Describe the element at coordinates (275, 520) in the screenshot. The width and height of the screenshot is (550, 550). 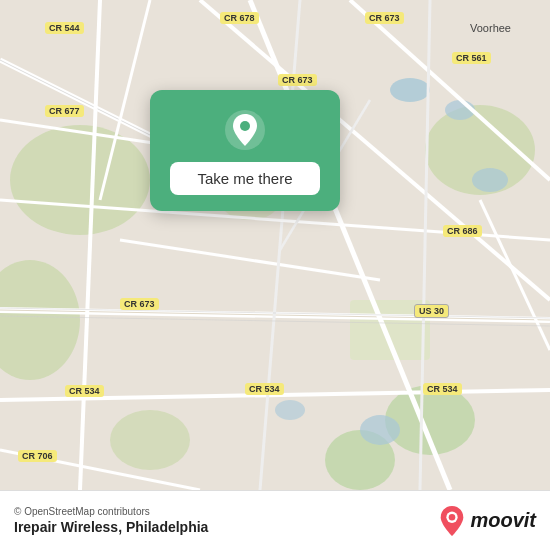
I see `bottom-bar: © OpenStreetMap contributors Irepair Wir…` at that location.